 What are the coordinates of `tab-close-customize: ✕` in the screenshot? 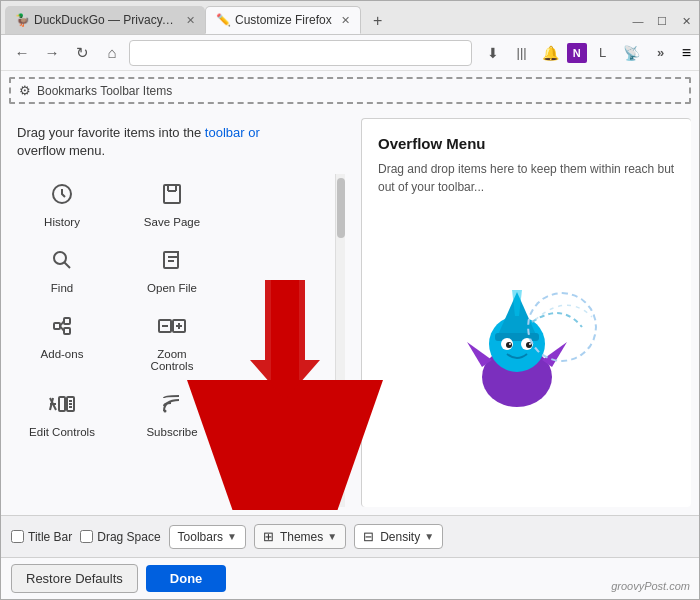 It's located at (346, 20).